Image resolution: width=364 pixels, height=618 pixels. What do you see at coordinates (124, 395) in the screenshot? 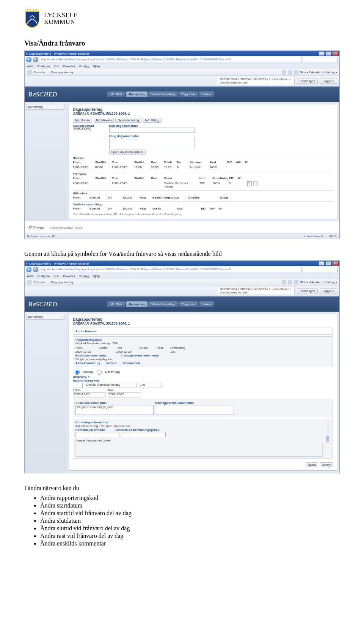
I see `tom-input: 2009-12-20` at bounding box center [124, 395].